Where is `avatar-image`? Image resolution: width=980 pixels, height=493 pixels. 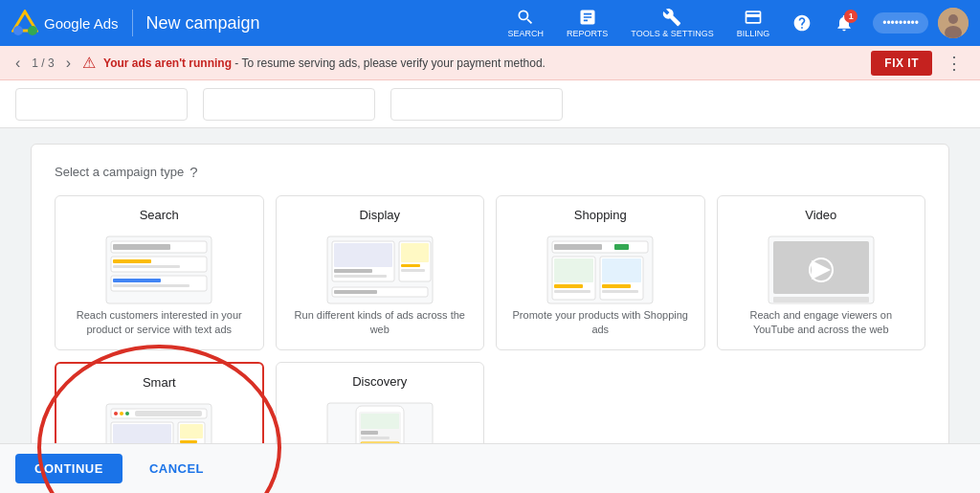 avatar-image is located at coordinates (953, 23).